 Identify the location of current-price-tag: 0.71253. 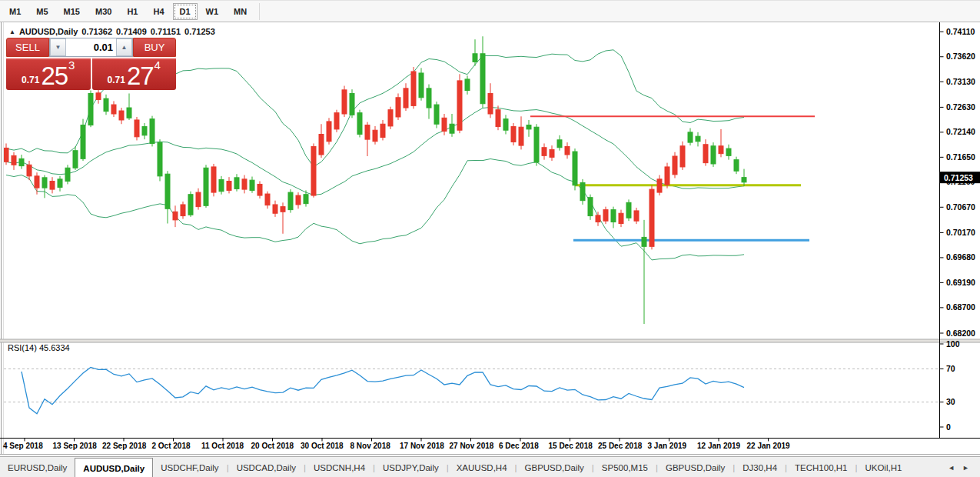
(958, 178).